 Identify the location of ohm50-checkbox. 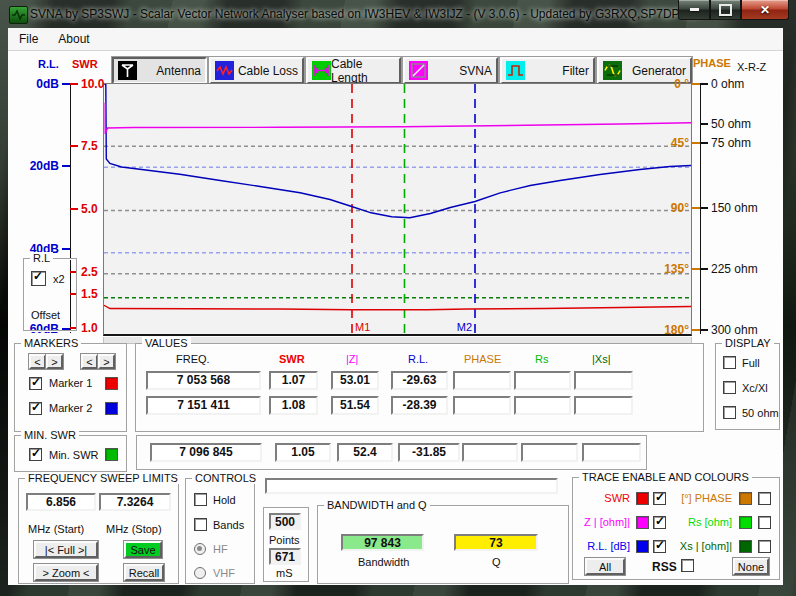
(730, 412).